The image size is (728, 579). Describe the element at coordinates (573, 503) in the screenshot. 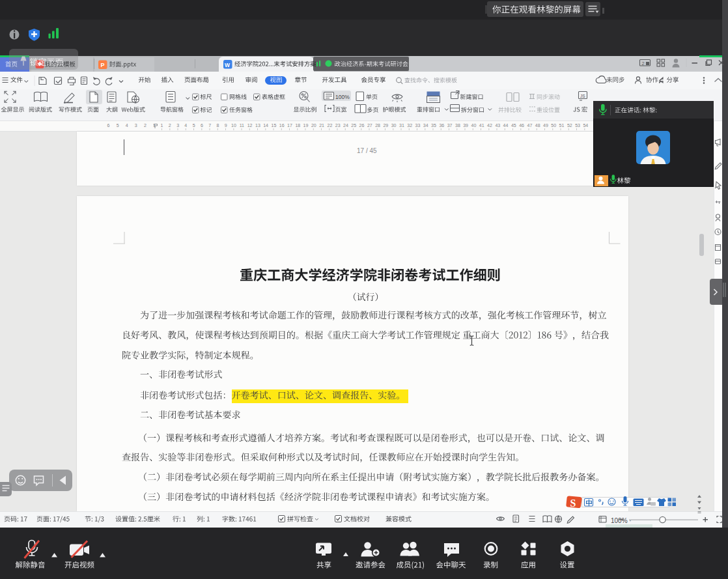

I see `svg-text: S` at that location.